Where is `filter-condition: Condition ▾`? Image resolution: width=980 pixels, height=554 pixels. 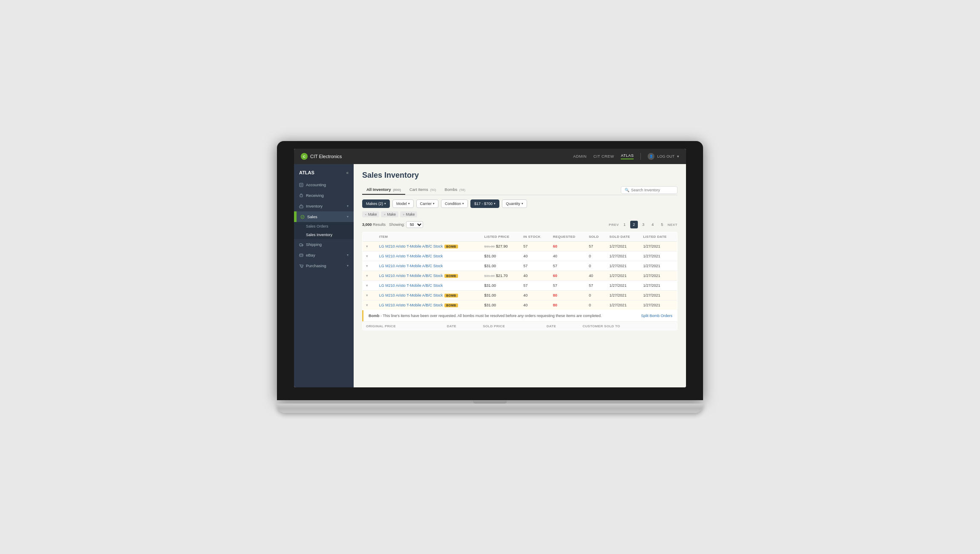 filter-condition: Condition ▾ is located at coordinates (454, 204).